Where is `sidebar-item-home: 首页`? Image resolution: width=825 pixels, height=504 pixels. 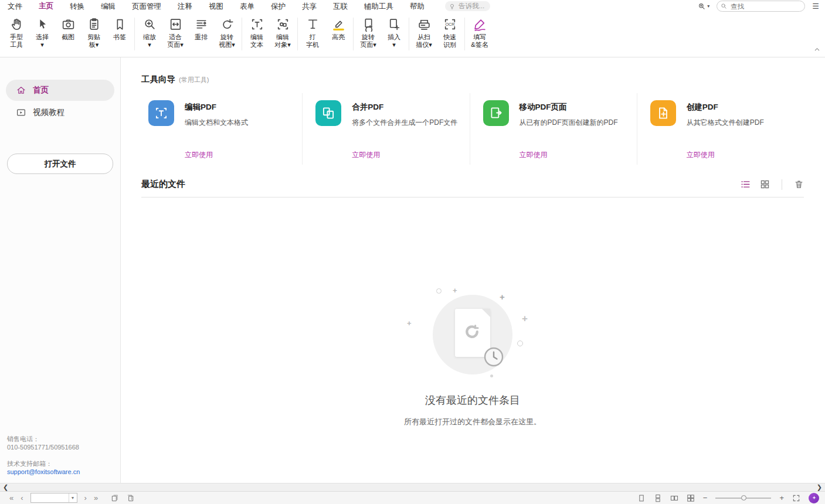
sidebar-item-home: 首页 is located at coordinates (60, 90).